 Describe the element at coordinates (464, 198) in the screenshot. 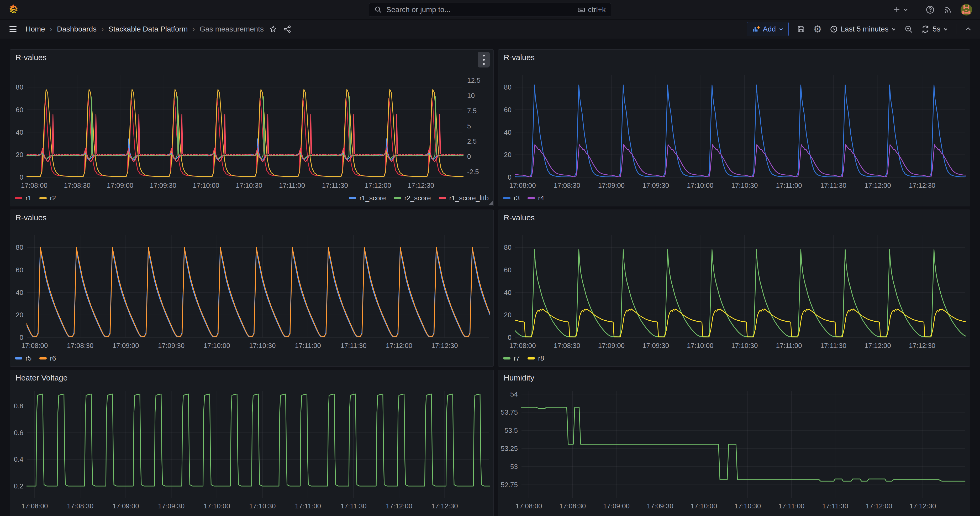

I see `legend-item-r1_score_lttb: r1_score_lttb` at that location.